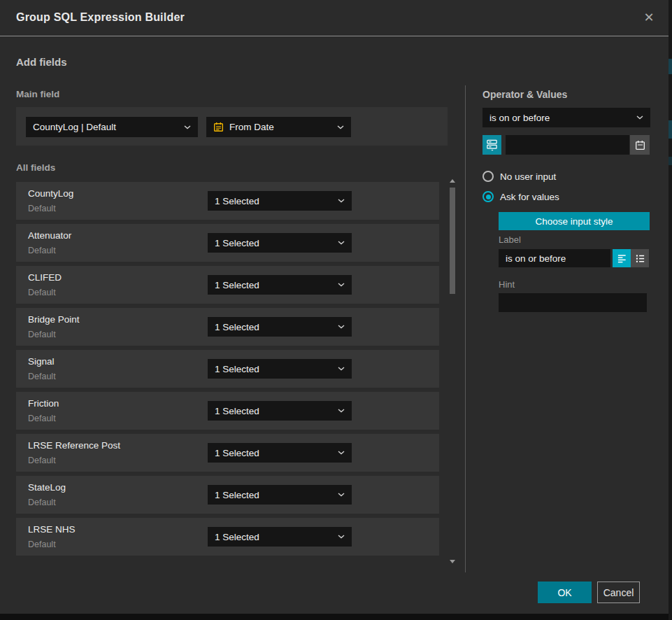 This screenshot has width=672, height=620. I want to click on scrollbar-down-arrow, so click(452, 561).